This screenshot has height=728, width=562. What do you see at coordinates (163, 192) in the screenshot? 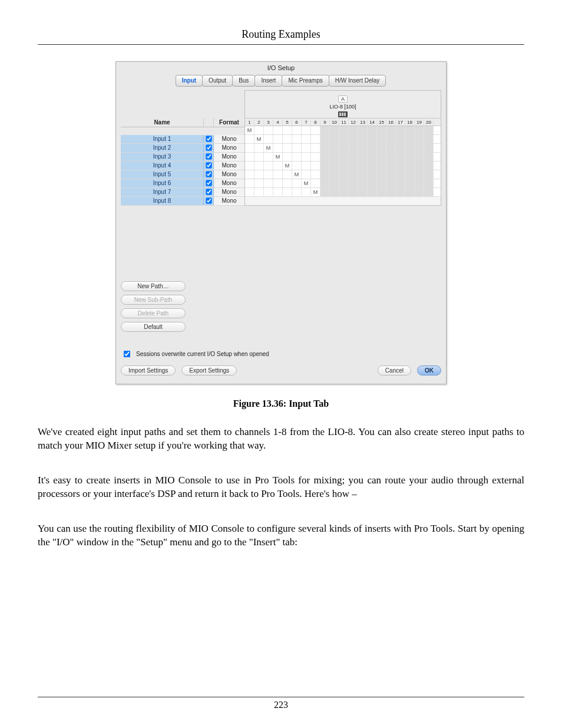
I see `path-name: Input 7` at bounding box center [163, 192].